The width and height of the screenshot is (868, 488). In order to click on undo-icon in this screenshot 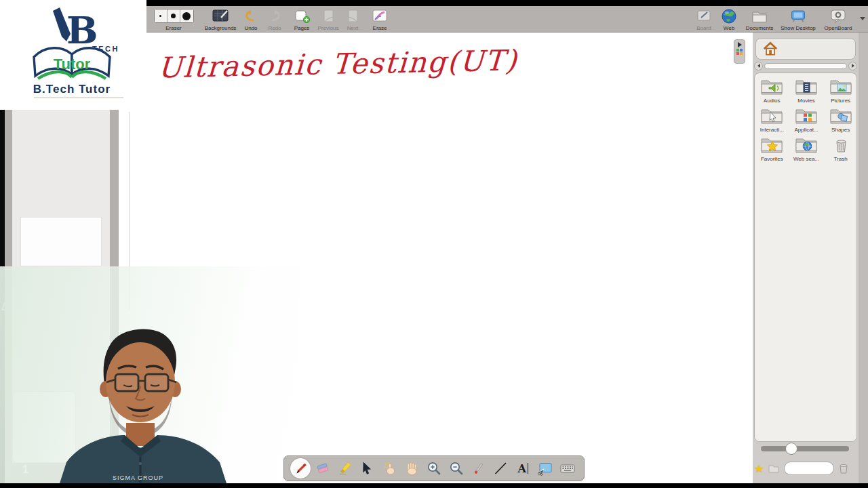, I will do `click(251, 16)`.